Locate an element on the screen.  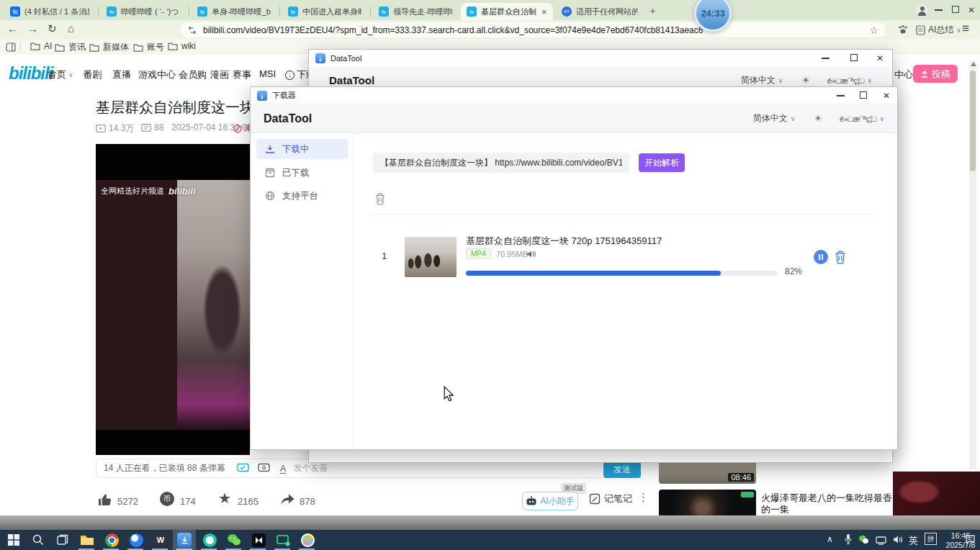
recommended-video-title: 火爆泽哥最老八的一集吃得最香的一集 is located at coordinates (827, 504).